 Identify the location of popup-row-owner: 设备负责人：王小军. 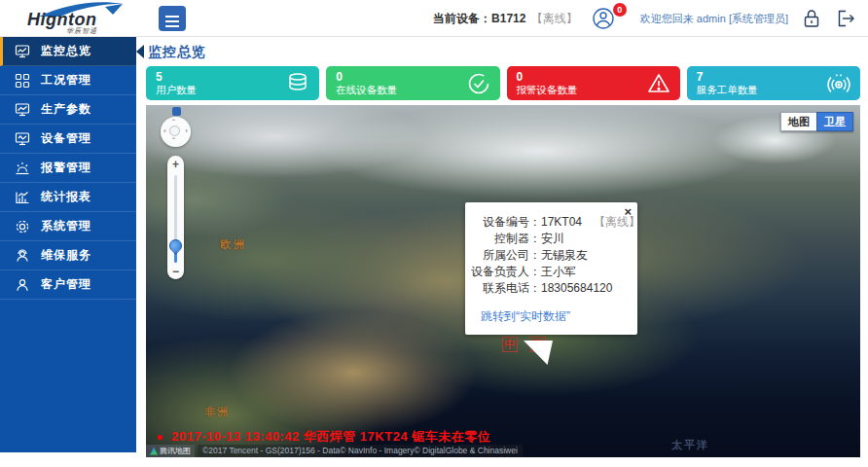
(549, 272).